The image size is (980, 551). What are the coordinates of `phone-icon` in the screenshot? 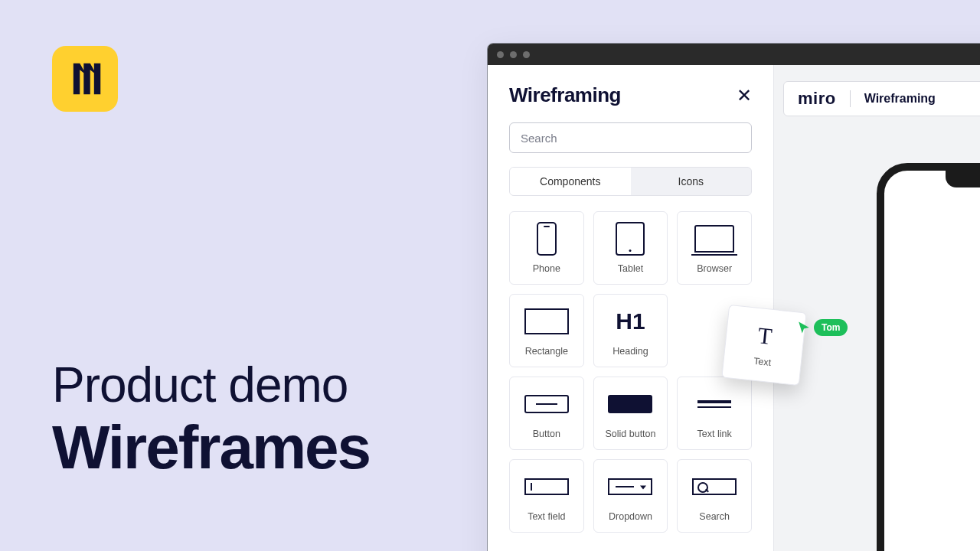 It's located at (547, 239).